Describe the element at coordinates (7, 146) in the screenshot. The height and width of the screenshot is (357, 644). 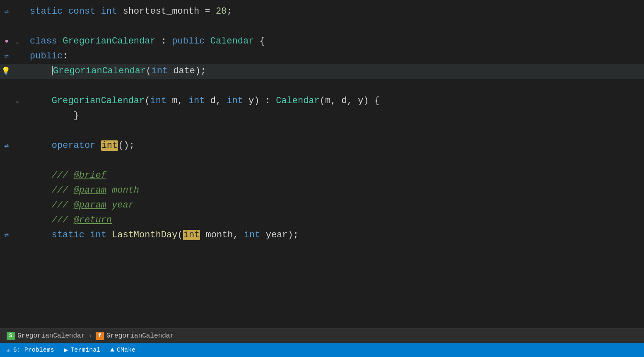
I see `merge-icon-9: ⇌` at that location.